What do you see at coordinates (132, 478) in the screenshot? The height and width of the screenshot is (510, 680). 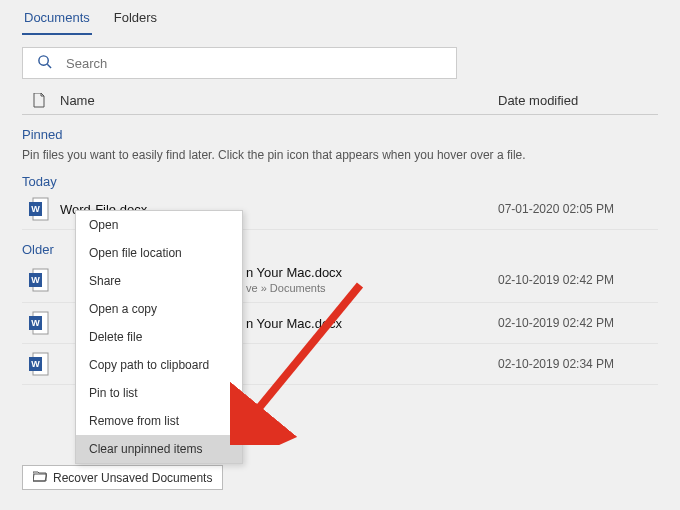 I see `recover-label: Recover Unsaved Documents` at bounding box center [132, 478].